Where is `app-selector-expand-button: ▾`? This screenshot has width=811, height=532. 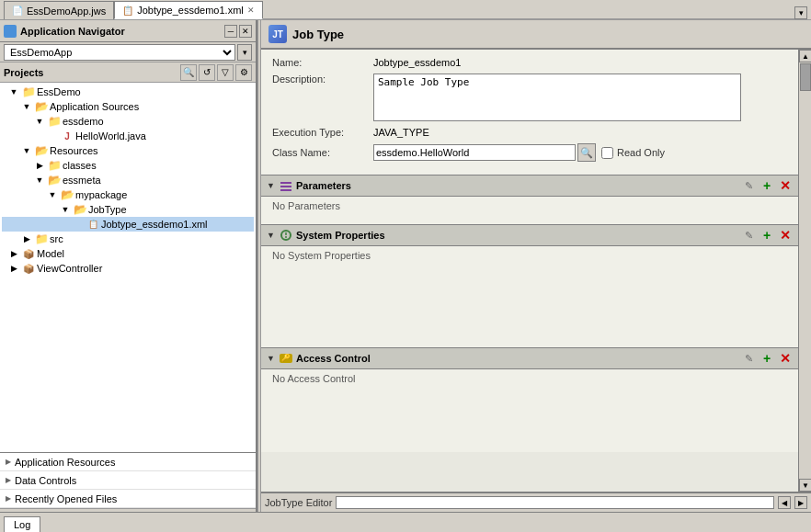
app-selector-expand-button: ▾ is located at coordinates (245, 52).